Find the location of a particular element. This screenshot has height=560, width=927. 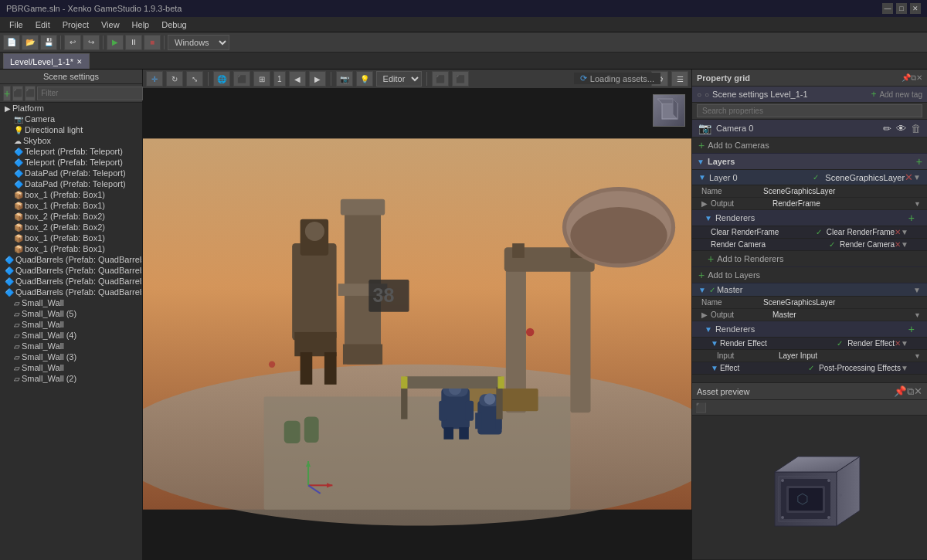

property-close: ✕ is located at coordinates (919, 77).